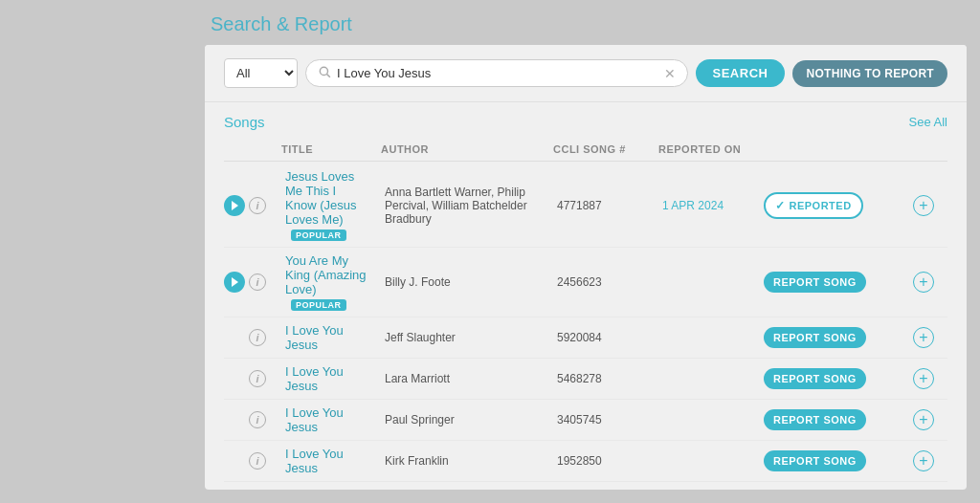 This screenshot has width=980, height=503. I want to click on table-row: iI Love You JesusJeff Slaughter5920084RE…, so click(586, 339).